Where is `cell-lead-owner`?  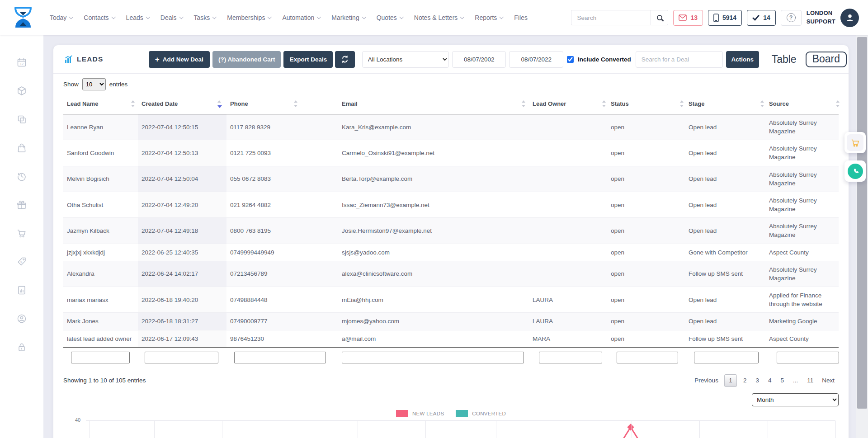
cell-lead-owner is located at coordinates (568, 179).